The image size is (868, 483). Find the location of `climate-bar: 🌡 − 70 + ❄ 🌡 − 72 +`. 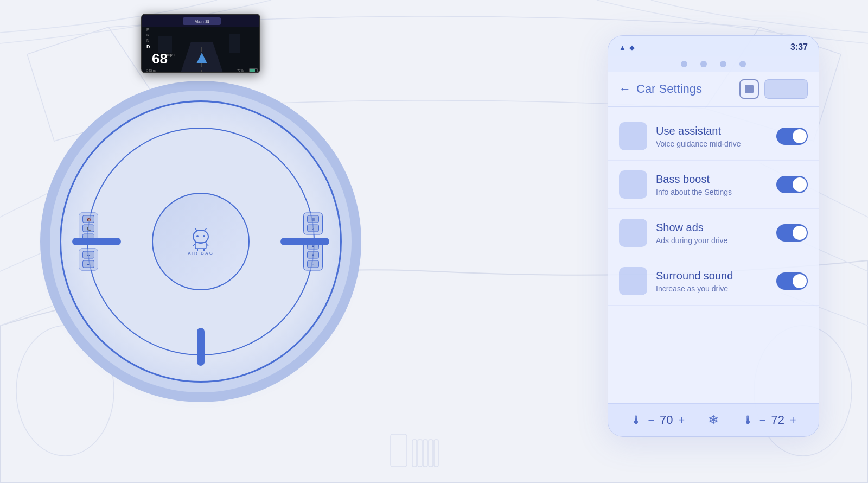

climate-bar: 🌡 − 70 + ❄ 🌡 − 72 + is located at coordinates (713, 420).